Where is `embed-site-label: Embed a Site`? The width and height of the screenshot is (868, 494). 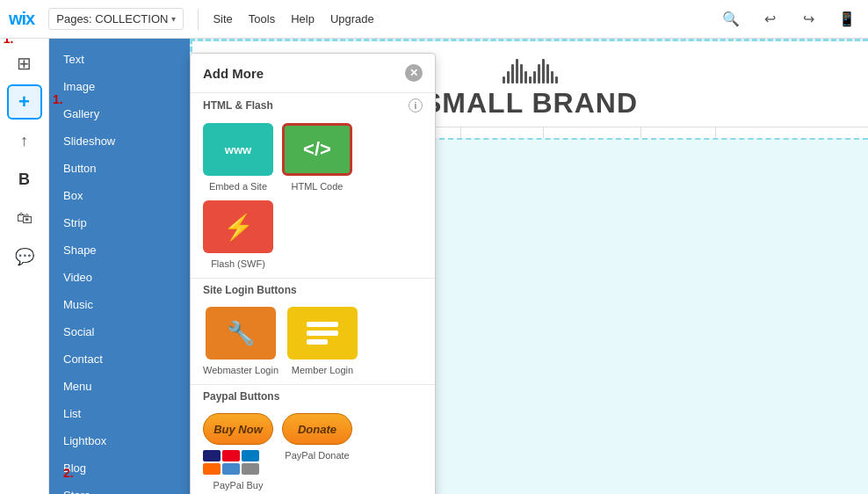
embed-site-label: Embed a Site is located at coordinates (238, 186).